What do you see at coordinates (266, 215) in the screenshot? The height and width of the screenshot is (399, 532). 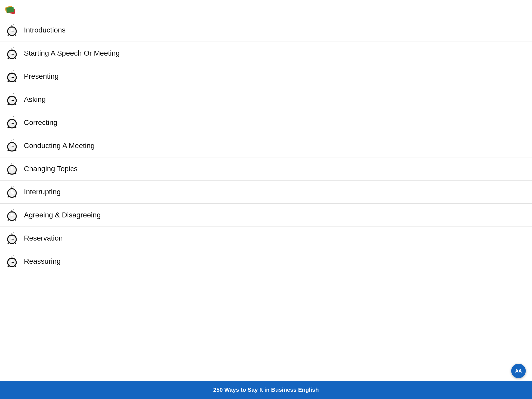 I see `list-item: z z Agreeing & Disagreeing` at bounding box center [266, 215].